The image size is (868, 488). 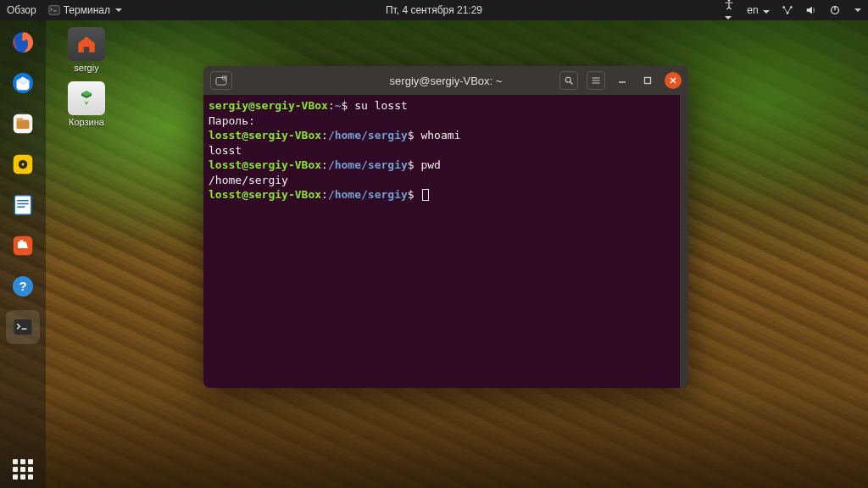 I want to click on prompt-userhost: sergiy@sergiy-VBox, so click(x=268, y=105).